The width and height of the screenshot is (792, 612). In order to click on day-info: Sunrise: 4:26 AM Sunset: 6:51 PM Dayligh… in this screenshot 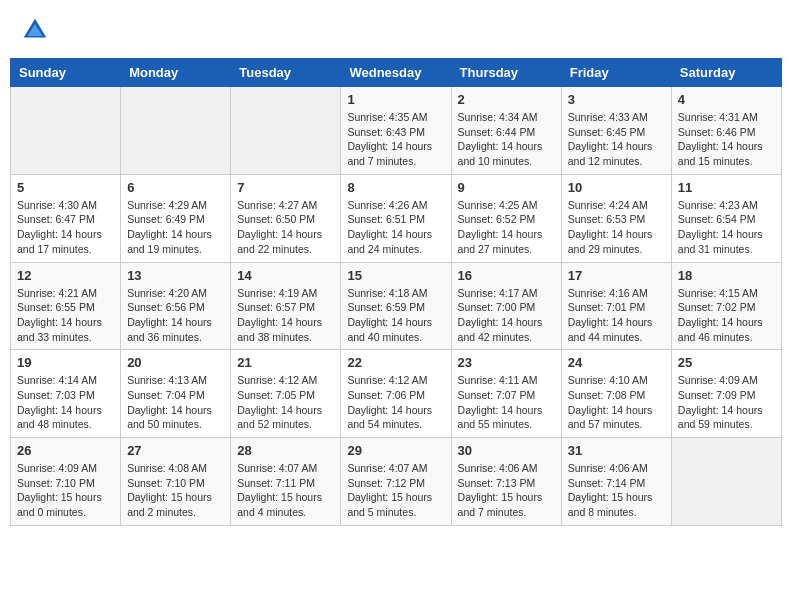, I will do `click(396, 228)`.